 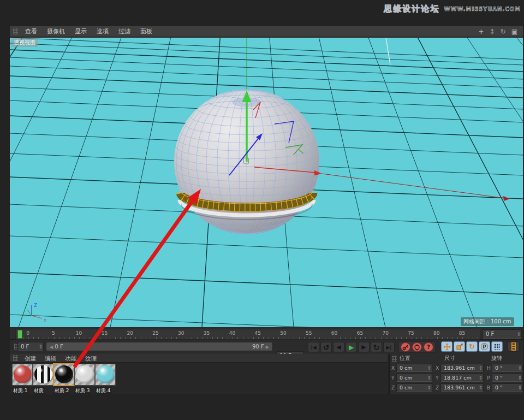 What do you see at coordinates (414, 388) in the screenshot?
I see `position-z-field: 0 cm ⇕` at bounding box center [414, 388].